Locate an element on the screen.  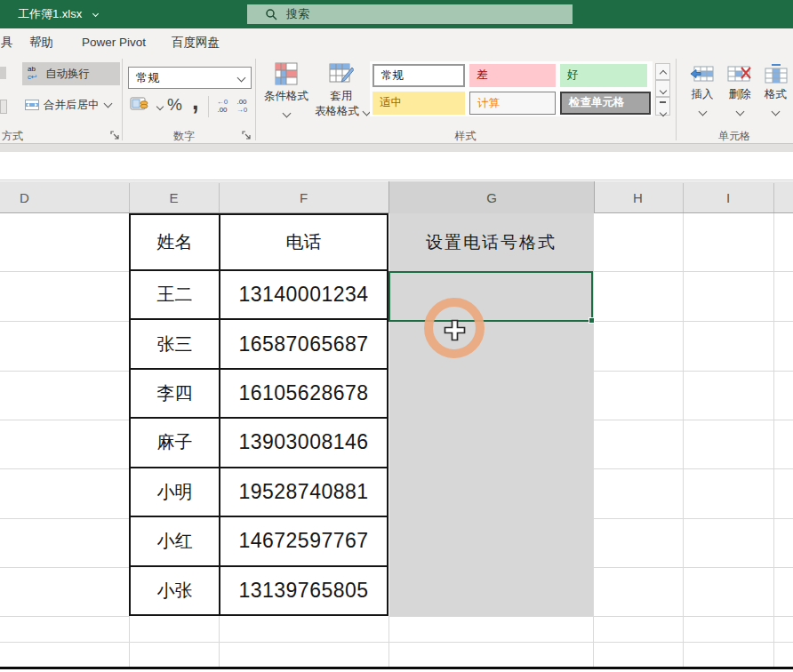
tab-help: 帮助 is located at coordinates (41, 43).